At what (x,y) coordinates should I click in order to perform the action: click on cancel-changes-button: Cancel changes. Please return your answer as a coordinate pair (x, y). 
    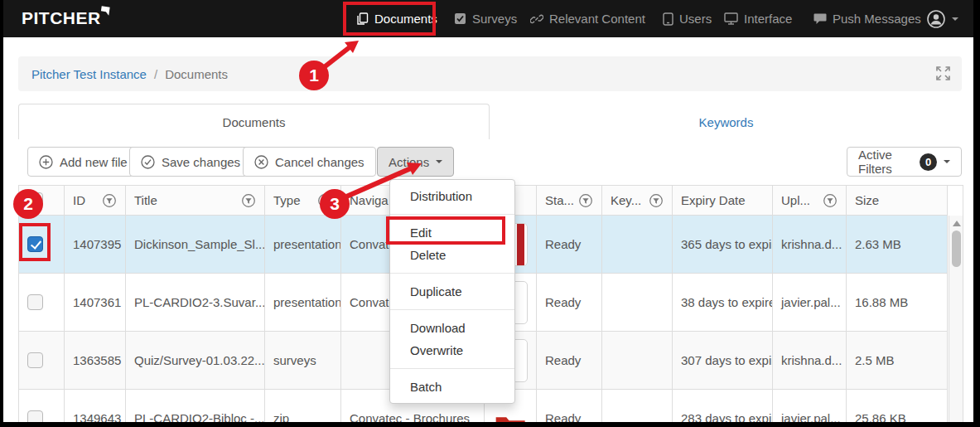
    Looking at the image, I should click on (310, 162).